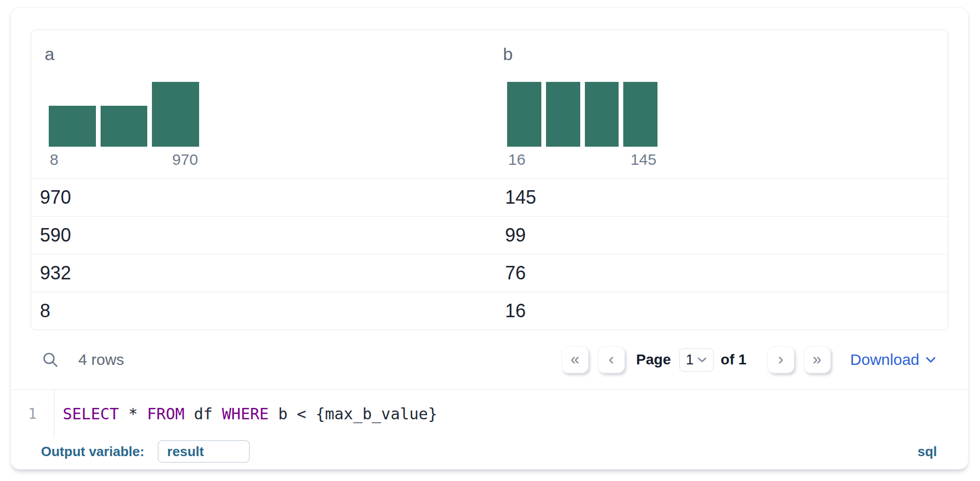  Describe the element at coordinates (358, 414) in the screenshot. I see `code-token: b < {max_b_value}` at that location.